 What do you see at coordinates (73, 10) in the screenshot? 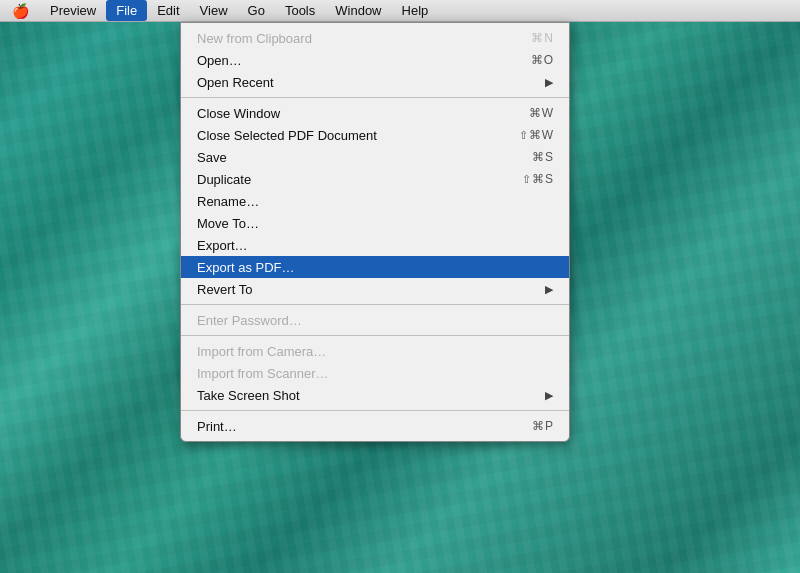
I see `menubar-item-preview: Preview` at bounding box center [73, 10].